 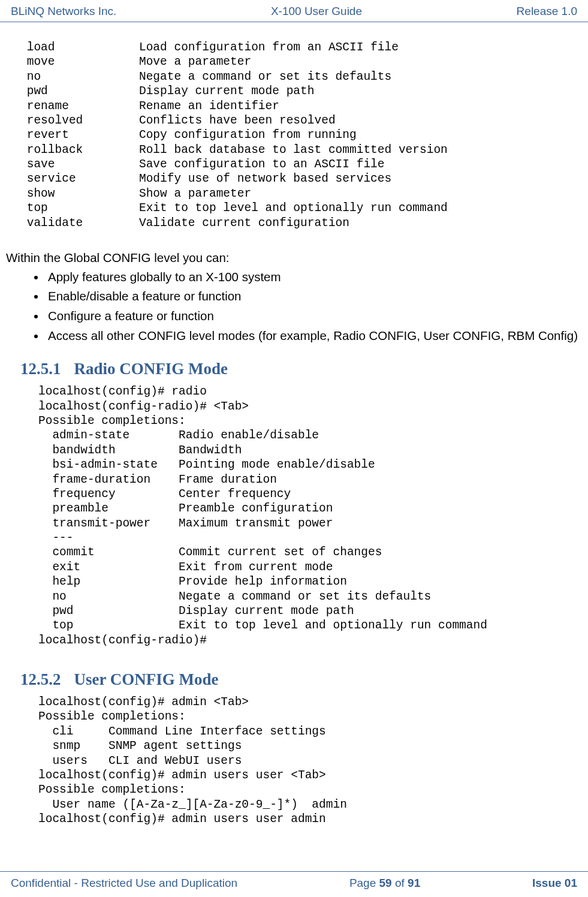 What do you see at coordinates (316, 11) in the screenshot?
I see `header-center: X-100 User Guide` at bounding box center [316, 11].